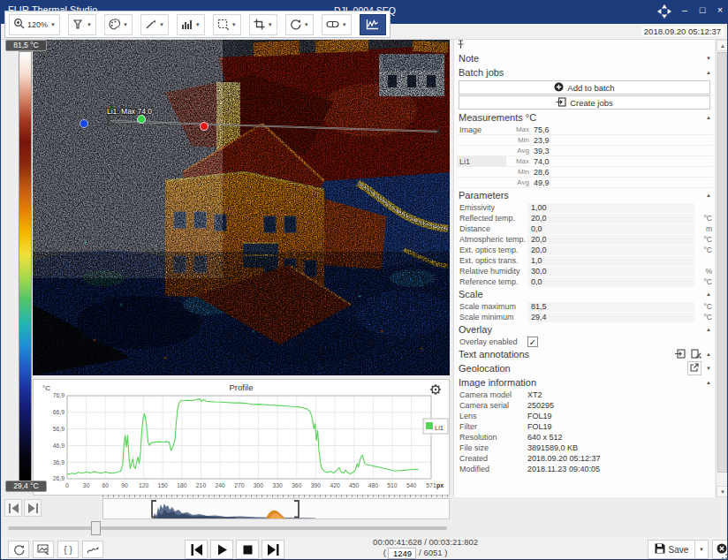 This screenshot has height=560, width=728. What do you see at coordinates (68, 549) in the screenshot?
I see `braces-metadata-button: { }` at bounding box center [68, 549].